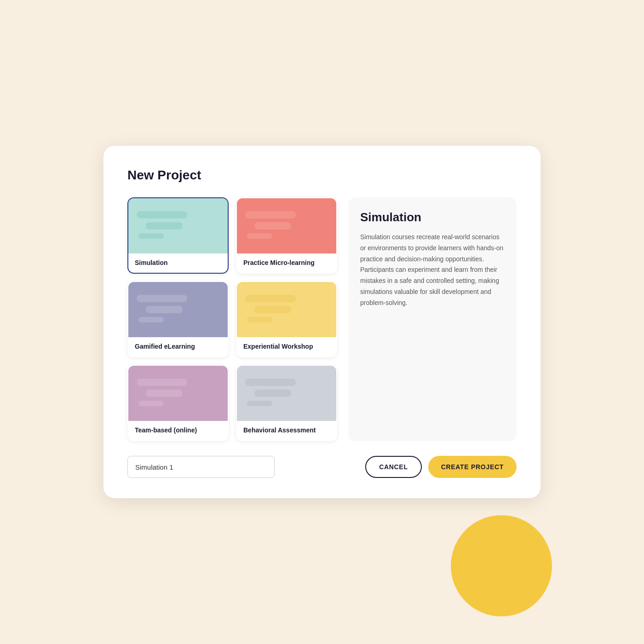 Image resolution: width=644 pixels, height=644 pixels. I want to click on modal-footer: CANCEL CREATE PROJECT, so click(322, 467).